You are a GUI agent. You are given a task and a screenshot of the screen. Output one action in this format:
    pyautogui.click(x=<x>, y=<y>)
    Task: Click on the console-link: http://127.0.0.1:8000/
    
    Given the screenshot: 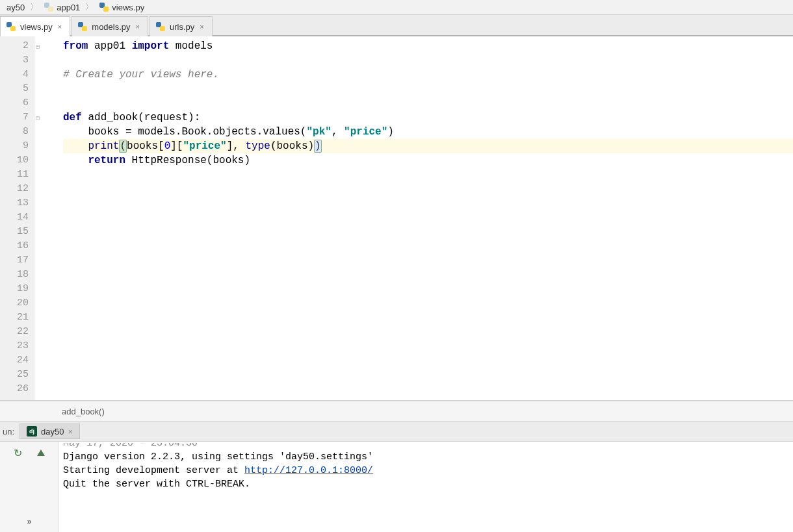 What is the action you would take?
    pyautogui.click(x=309, y=470)
    